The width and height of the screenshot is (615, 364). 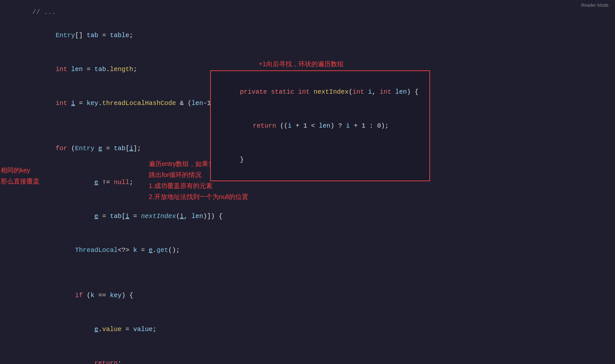 I want to click on token-int-1: int, so click(x=61, y=69).